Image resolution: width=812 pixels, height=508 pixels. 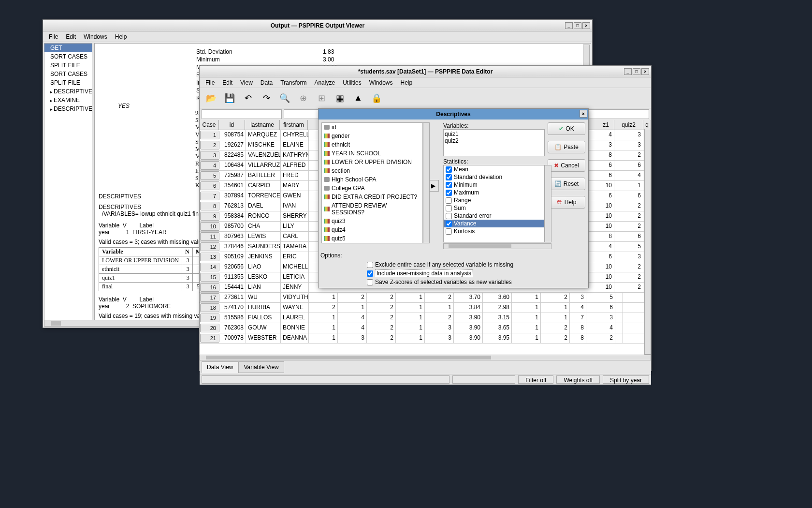 What do you see at coordinates (629, 125) in the screenshot?
I see `col-header-quiz2: quiz2` at bounding box center [629, 125].